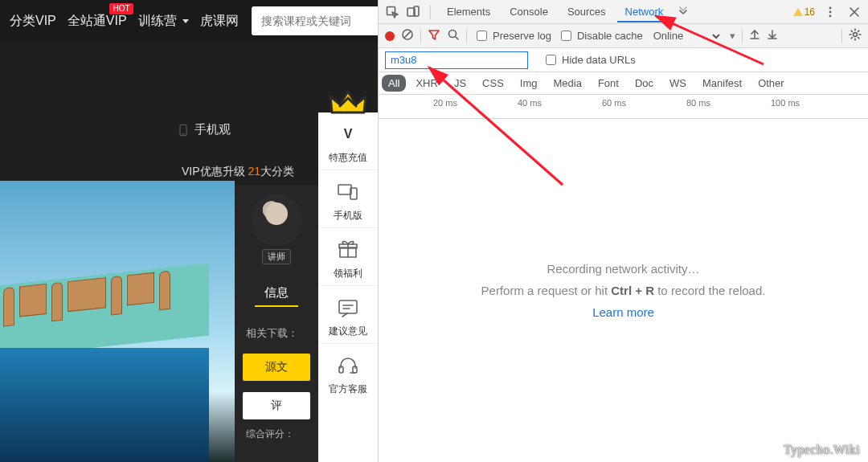  I want to click on chevron-down-icon, so click(186, 21).